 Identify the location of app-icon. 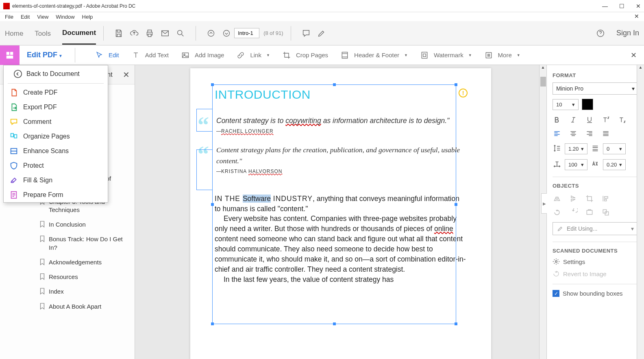
(7, 6).